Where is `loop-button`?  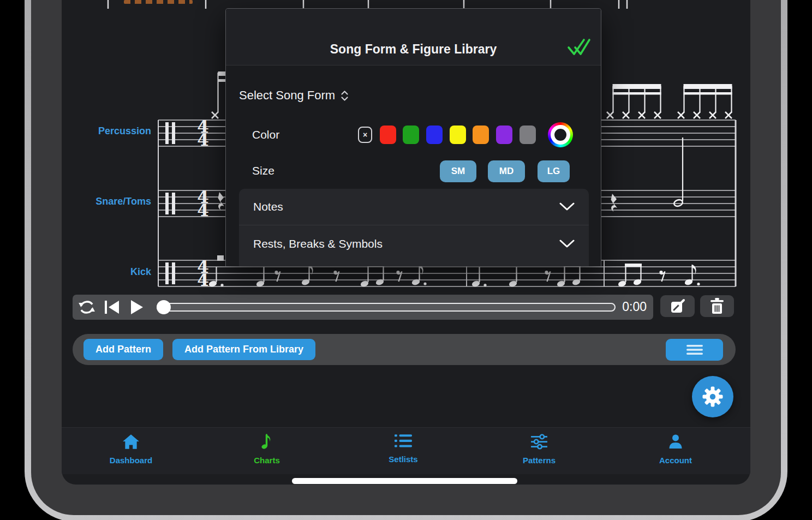 loop-button is located at coordinates (87, 307).